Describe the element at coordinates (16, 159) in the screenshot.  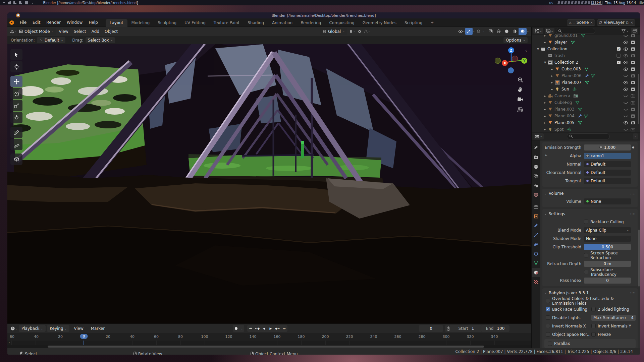
I see `add-cube-tool-button` at that location.